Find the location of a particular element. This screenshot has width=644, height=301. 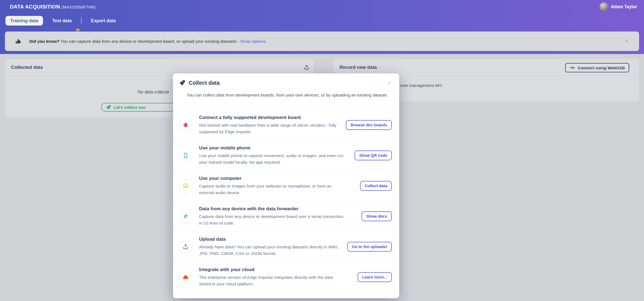

collect-option-description: Already have data? You can upload your e… is located at coordinates (272, 250).